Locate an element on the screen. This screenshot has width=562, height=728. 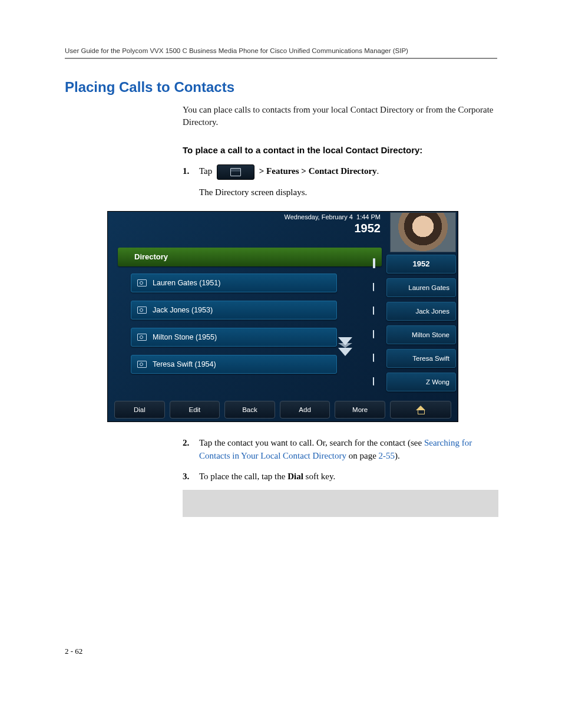
menu-icon is located at coordinates (236, 172).